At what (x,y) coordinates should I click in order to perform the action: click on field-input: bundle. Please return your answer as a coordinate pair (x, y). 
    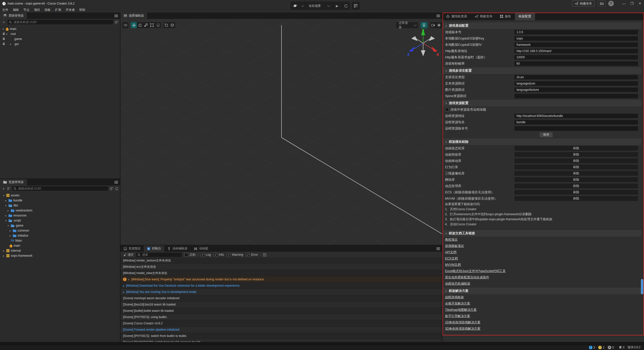
    Looking at the image, I should click on (576, 122).